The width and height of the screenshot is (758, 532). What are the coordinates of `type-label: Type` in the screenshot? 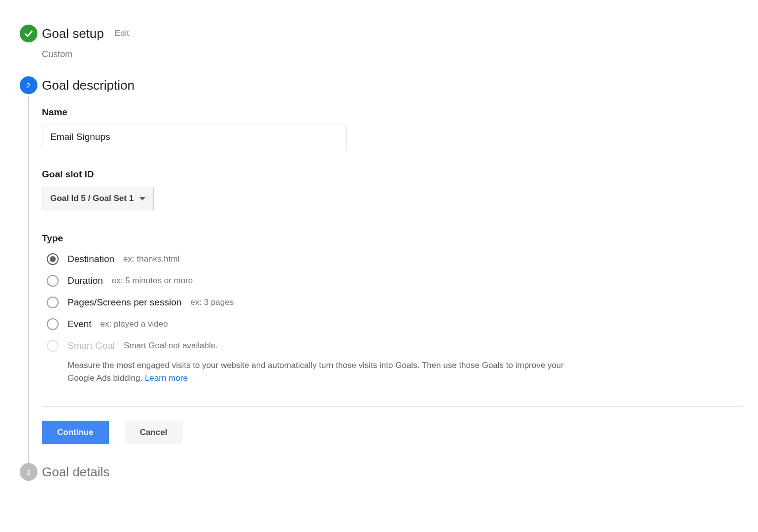 It's located at (392, 238).